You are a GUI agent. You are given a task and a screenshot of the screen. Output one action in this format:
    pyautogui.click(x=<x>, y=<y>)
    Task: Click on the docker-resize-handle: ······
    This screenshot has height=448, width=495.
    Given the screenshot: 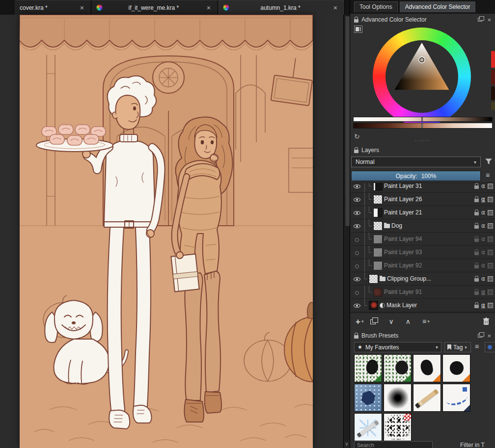 What is the action you would take?
    pyautogui.click(x=422, y=141)
    